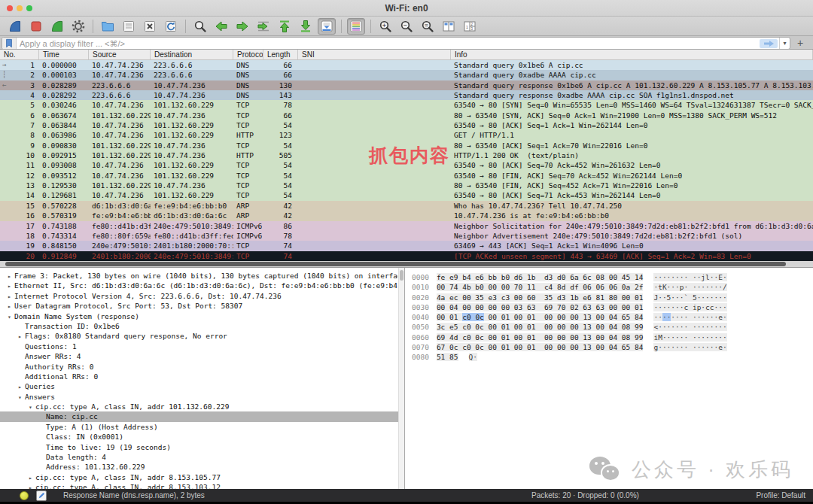 This screenshot has height=504, width=813. What do you see at coordinates (375, 54) in the screenshot?
I see `column-header-sni: SNI` at bounding box center [375, 54].